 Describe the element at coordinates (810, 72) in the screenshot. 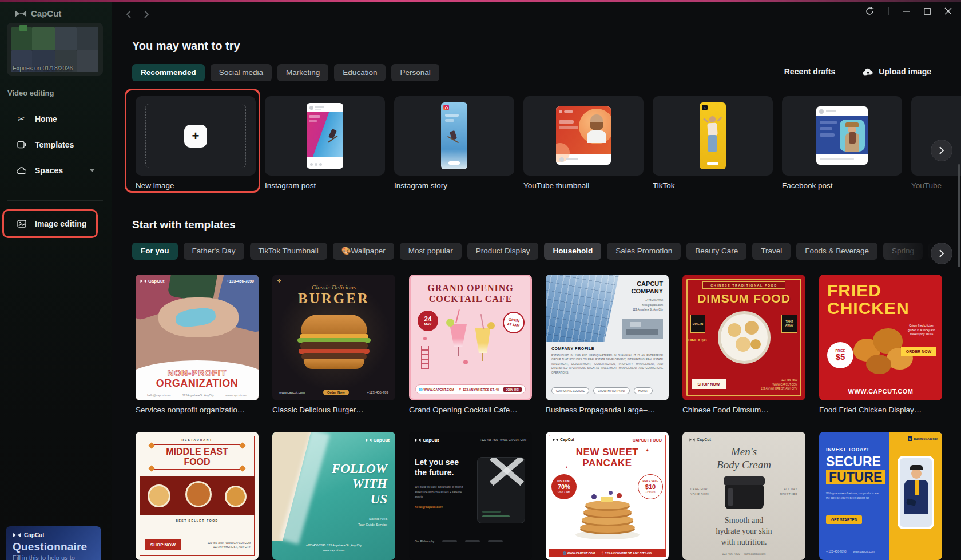

I see `recent-drafts-button: Recent drafts` at that location.